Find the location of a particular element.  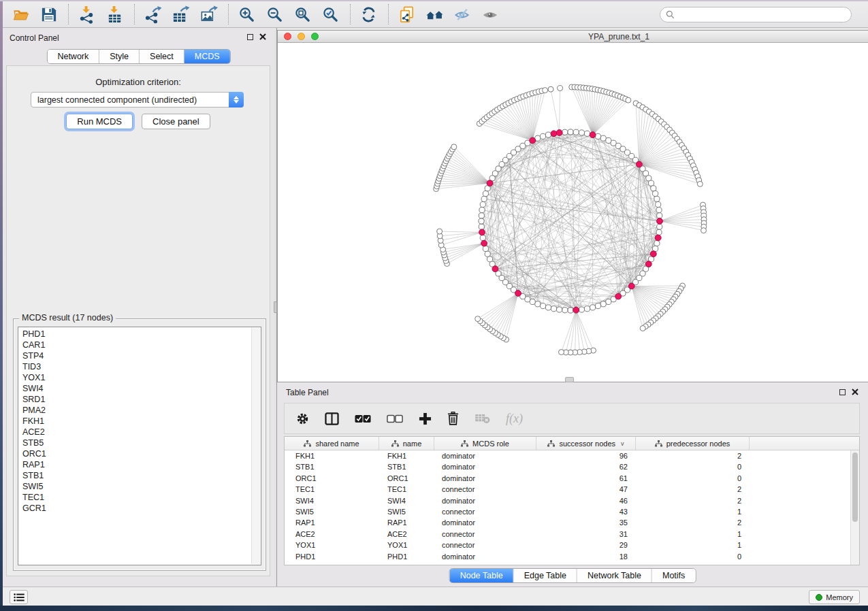

zoom-out-icon is located at coordinates (274, 14).